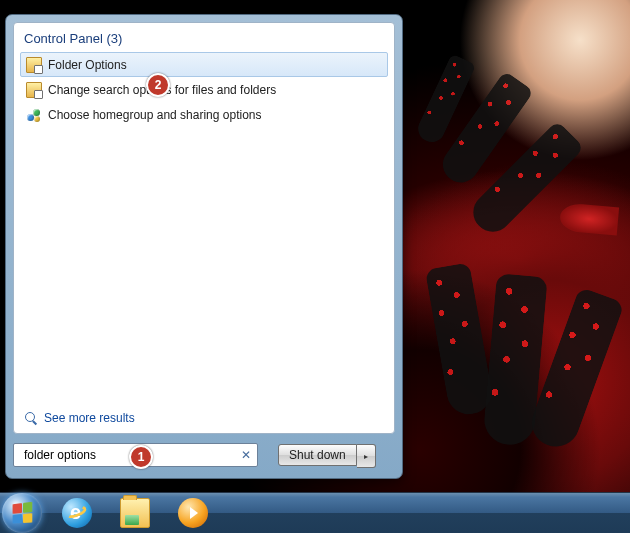 The width and height of the screenshot is (630, 533). What do you see at coordinates (135, 513) in the screenshot?
I see `taskbar-item-explorer` at bounding box center [135, 513].